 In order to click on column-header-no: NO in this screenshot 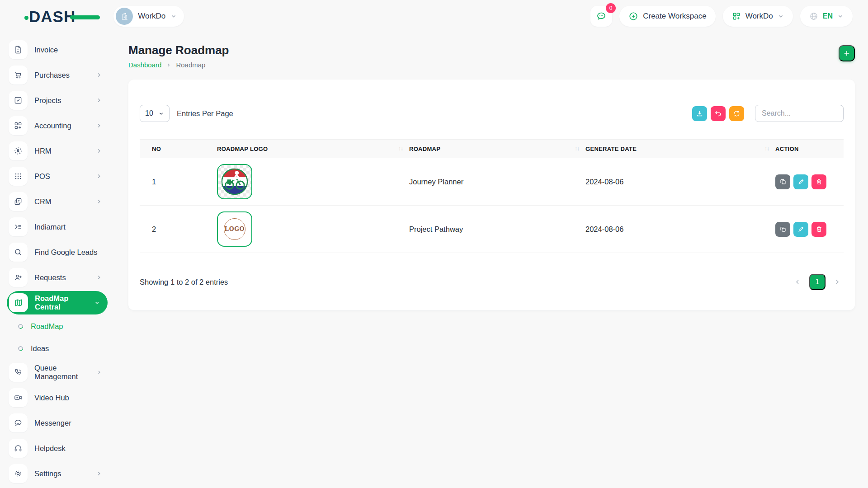, I will do `click(178, 149)`.